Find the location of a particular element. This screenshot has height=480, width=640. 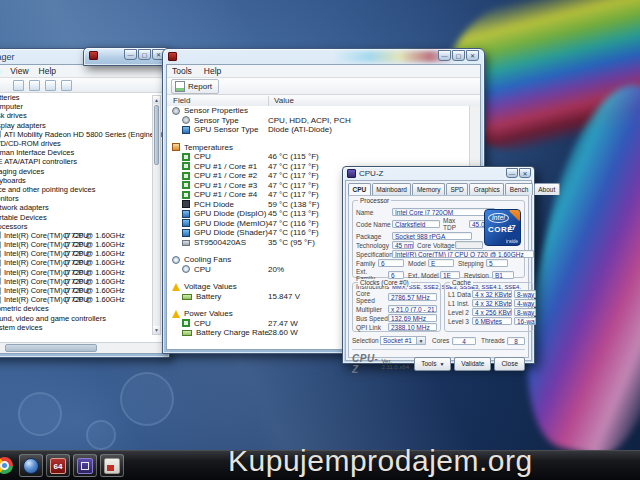

device-tree-item: Disk drives is located at coordinates (82, 116).